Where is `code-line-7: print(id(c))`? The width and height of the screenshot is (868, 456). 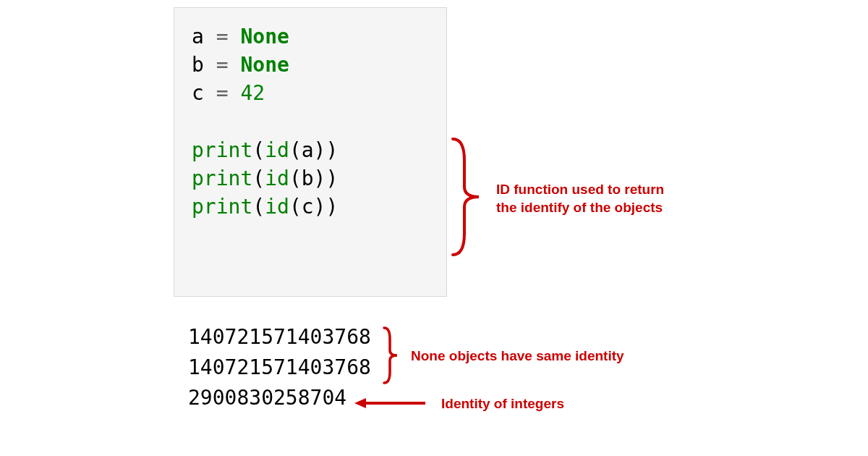
code-line-7: print(id(c)) is located at coordinates (310, 207).